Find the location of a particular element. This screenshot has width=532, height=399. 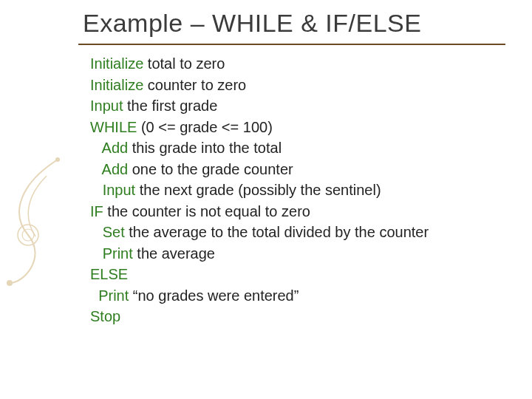

pseudocode-line: Input the next grade (possibly the senti… is located at coordinates (297, 191).